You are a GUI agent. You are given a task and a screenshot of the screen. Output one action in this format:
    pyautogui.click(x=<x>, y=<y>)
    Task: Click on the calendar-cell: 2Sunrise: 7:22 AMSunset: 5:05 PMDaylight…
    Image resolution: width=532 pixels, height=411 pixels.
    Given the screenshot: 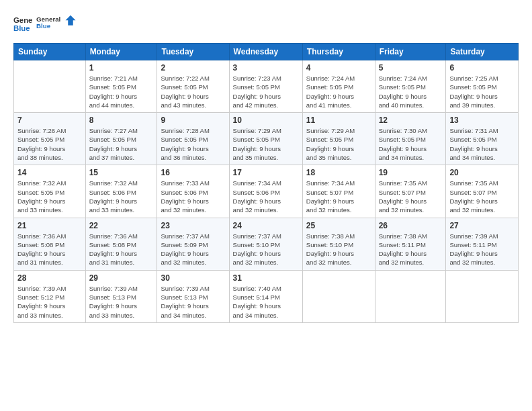 What is the action you would take?
    pyautogui.click(x=193, y=87)
    